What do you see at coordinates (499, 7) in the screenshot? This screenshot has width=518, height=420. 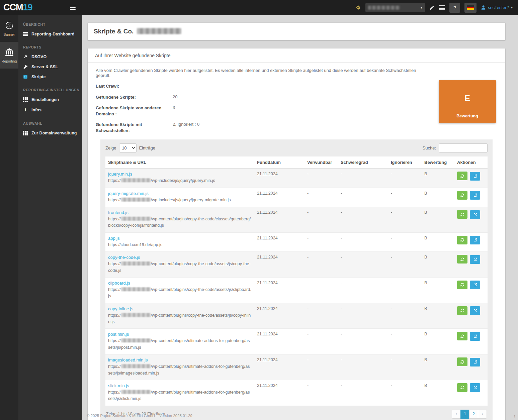 I see `username: secTester2` at bounding box center [499, 7].